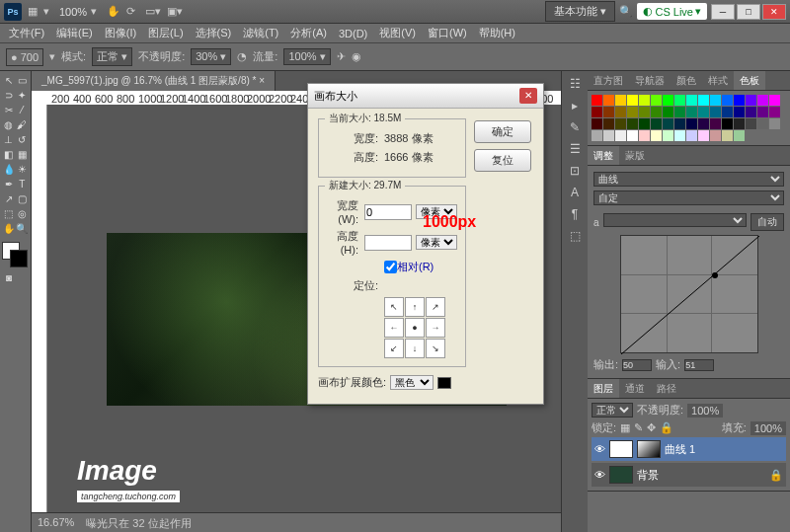  Describe the element at coordinates (9, 110) in the screenshot. I see `crop-tool: ✂` at that location.